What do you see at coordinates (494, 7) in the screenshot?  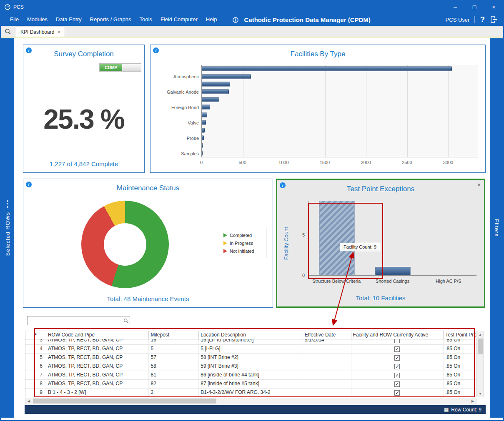 I see `close-button: ×` at bounding box center [494, 7].